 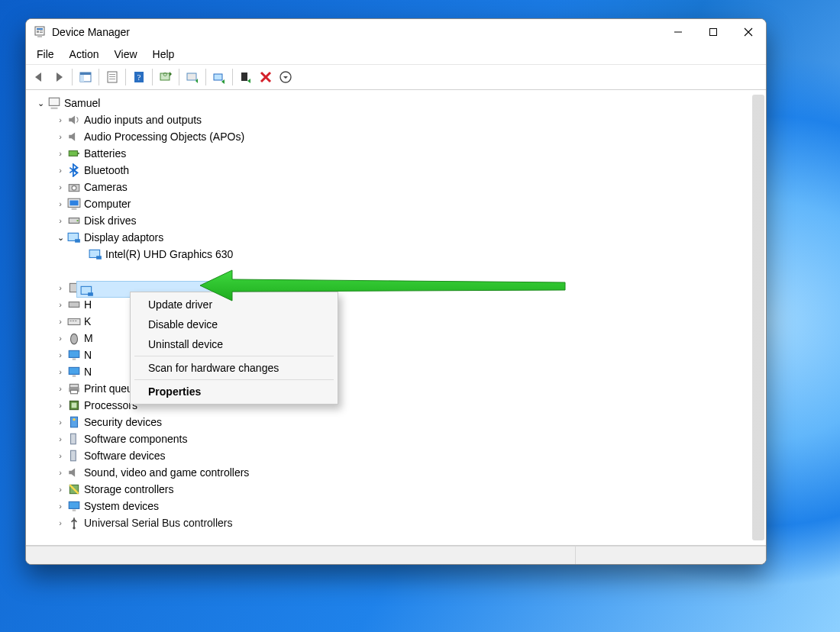 What do you see at coordinates (396, 506) in the screenshot?
I see `tree-category: ›System devices` at bounding box center [396, 506].